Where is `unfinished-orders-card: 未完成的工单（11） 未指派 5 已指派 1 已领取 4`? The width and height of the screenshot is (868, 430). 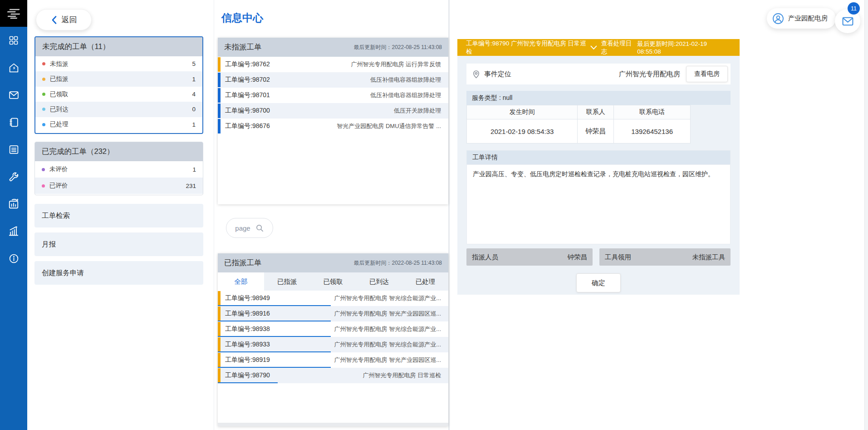
unfinished-orders-card: 未完成的工单（11） 未指派 5 已指派 1 已领取 4 is located at coordinates (119, 85).